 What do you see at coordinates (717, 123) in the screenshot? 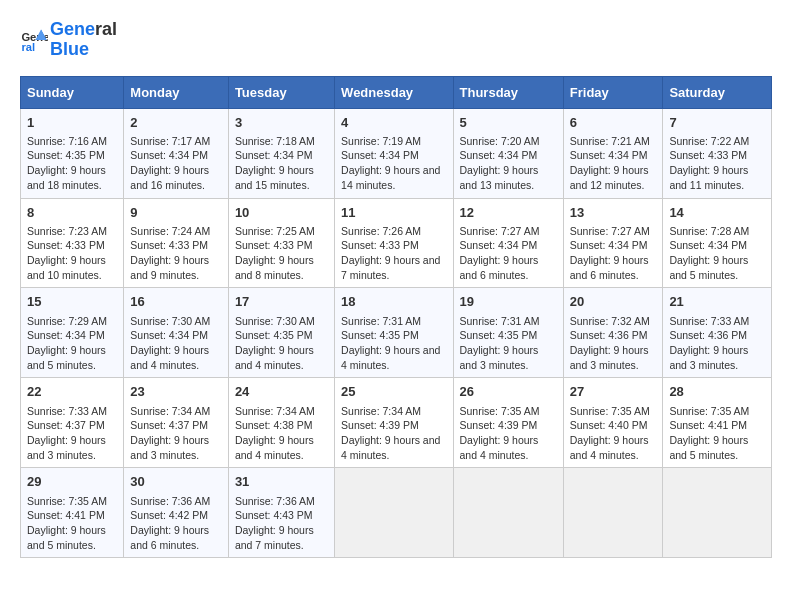
I see `day-number: 7` at bounding box center [717, 123].